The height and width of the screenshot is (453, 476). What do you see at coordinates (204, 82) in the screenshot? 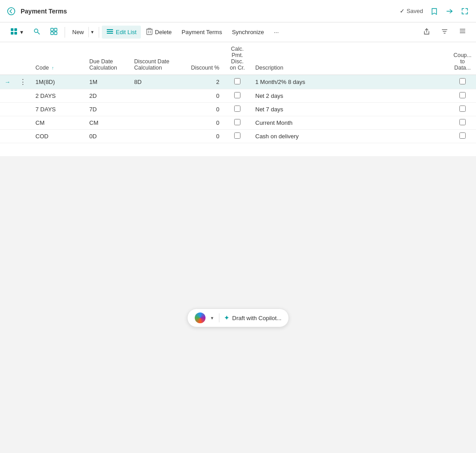
I see `discount-pct-cell: 2` at bounding box center [204, 82].